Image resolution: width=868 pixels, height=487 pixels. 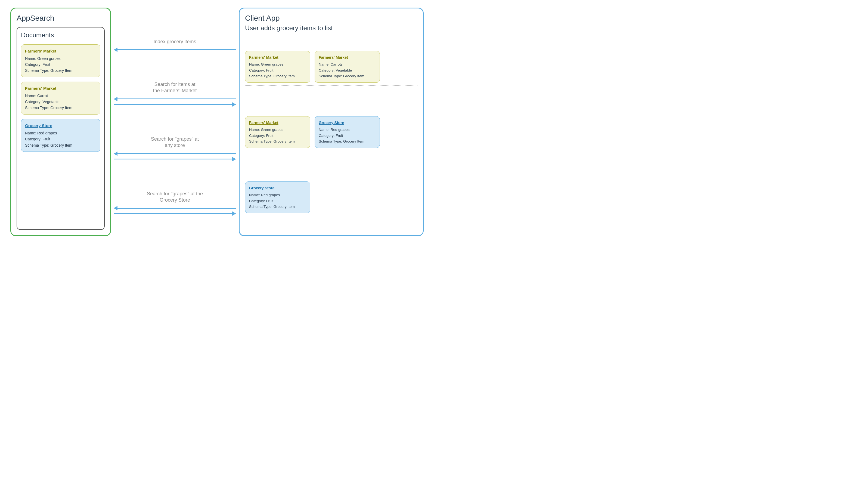 I want to click on client-sections: Farmers' Market Name: Green grapes Categ…, so click(x=331, y=132).